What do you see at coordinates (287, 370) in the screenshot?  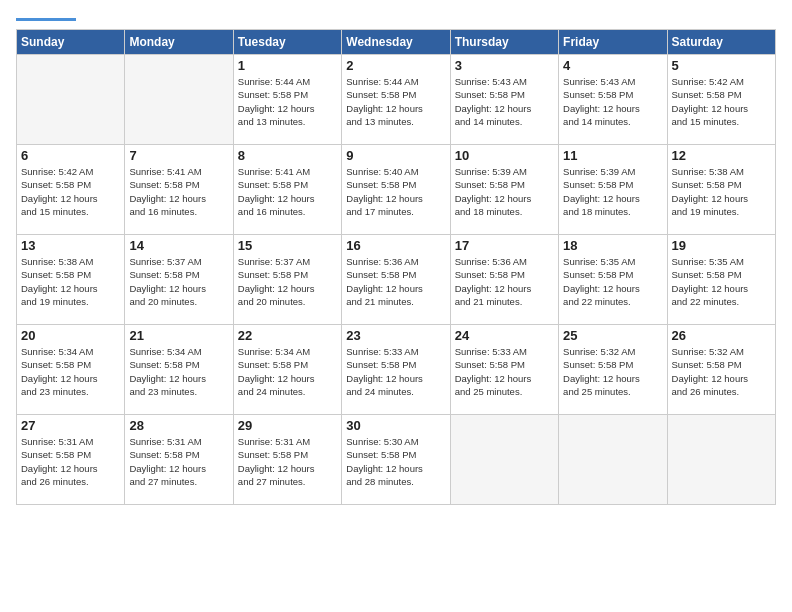 I see `calendar-cell: 22Sunrise: 5:34 AM Sunset: 5:58 PM Dayli…` at bounding box center [287, 370].